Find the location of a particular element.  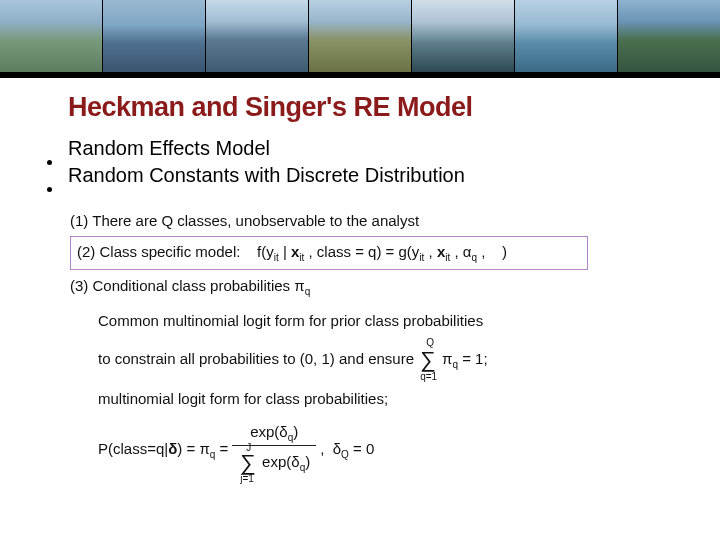

math-line: Common multinomial logit form for prior … is located at coordinates (389, 320).